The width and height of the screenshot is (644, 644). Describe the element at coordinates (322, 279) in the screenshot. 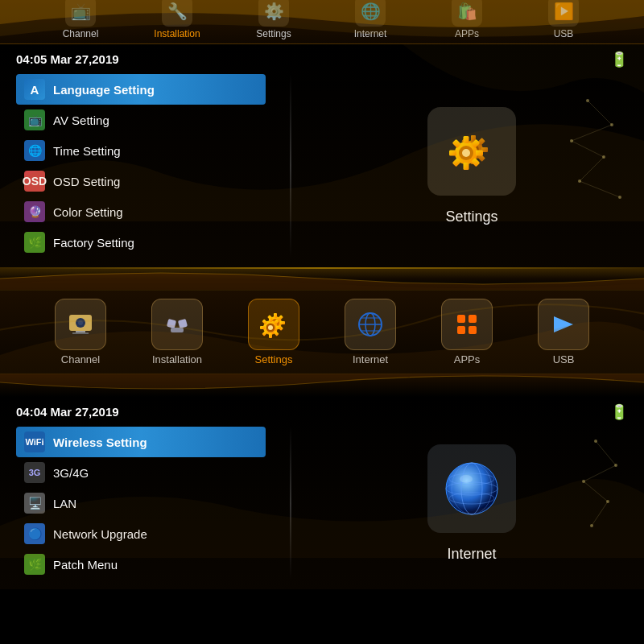

I see `wave-sep-svg1` at that location.